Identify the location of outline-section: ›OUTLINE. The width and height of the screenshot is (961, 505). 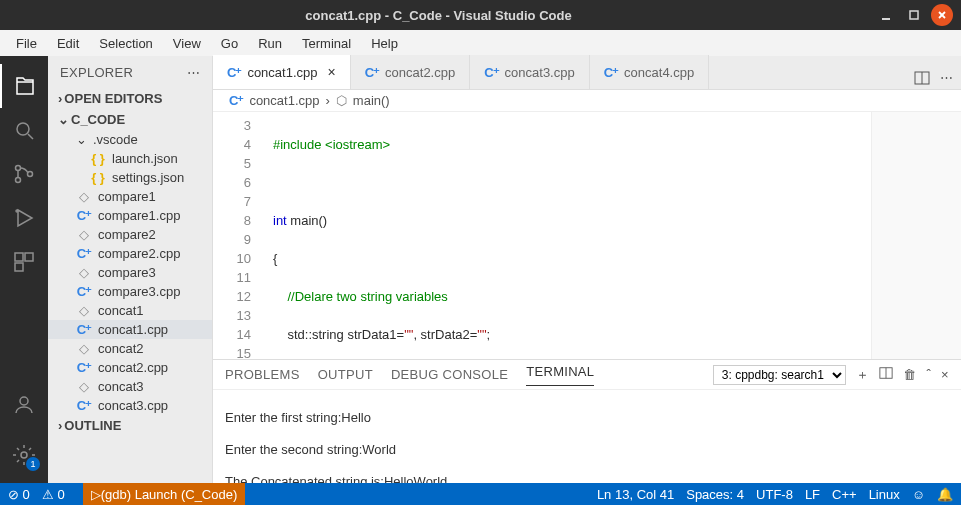
(130, 426).